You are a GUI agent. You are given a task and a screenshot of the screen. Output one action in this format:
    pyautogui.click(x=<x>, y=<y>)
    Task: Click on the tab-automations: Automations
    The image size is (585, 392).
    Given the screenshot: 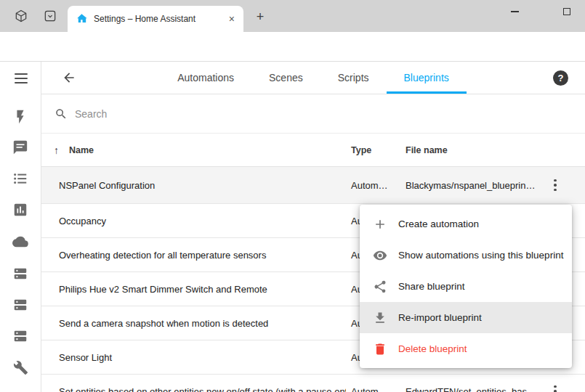 What is the action you would take?
    pyautogui.click(x=206, y=78)
    